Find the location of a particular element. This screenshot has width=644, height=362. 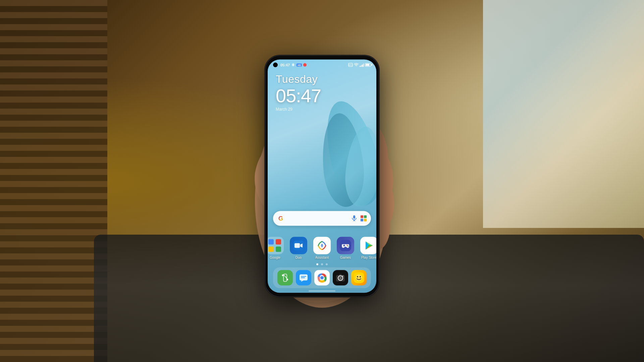

svg-text: NFC is located at coordinates (351, 65).